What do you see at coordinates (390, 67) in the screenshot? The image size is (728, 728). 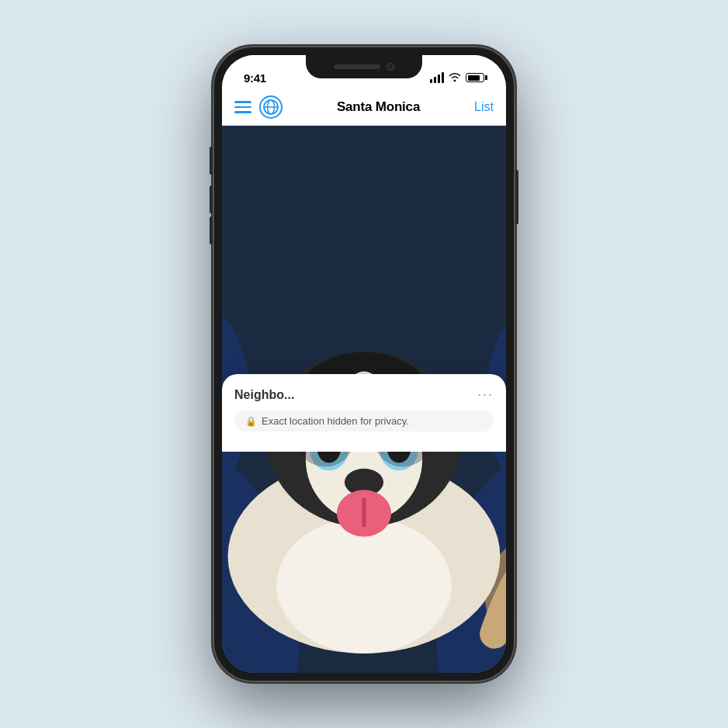 I see `notch-camera` at bounding box center [390, 67].